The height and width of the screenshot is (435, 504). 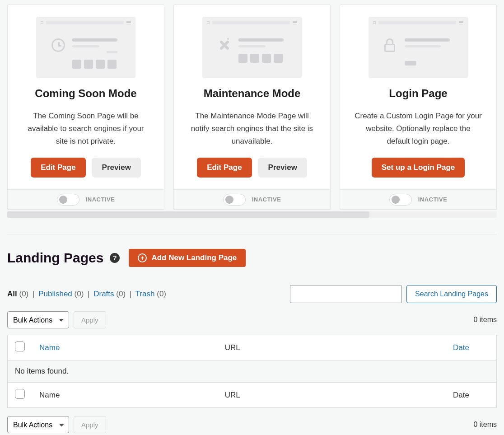 I want to click on add-new-landing-button: + Add New Landing Page, so click(x=187, y=258).